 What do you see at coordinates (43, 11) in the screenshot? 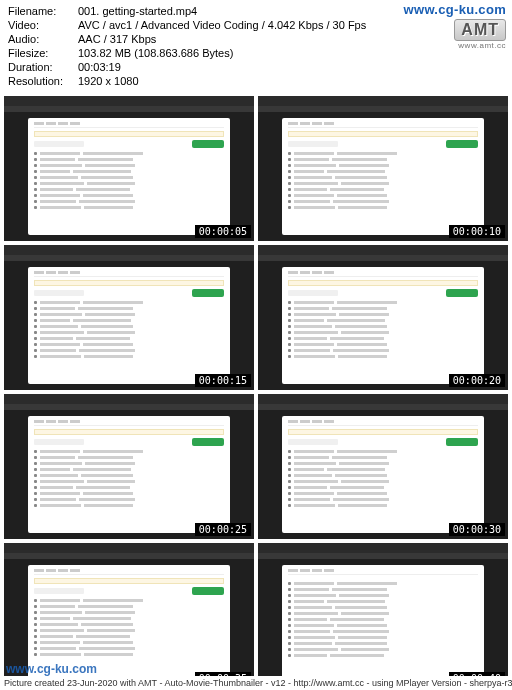
I see `meta-filename-label: Filename:` at bounding box center [43, 11].